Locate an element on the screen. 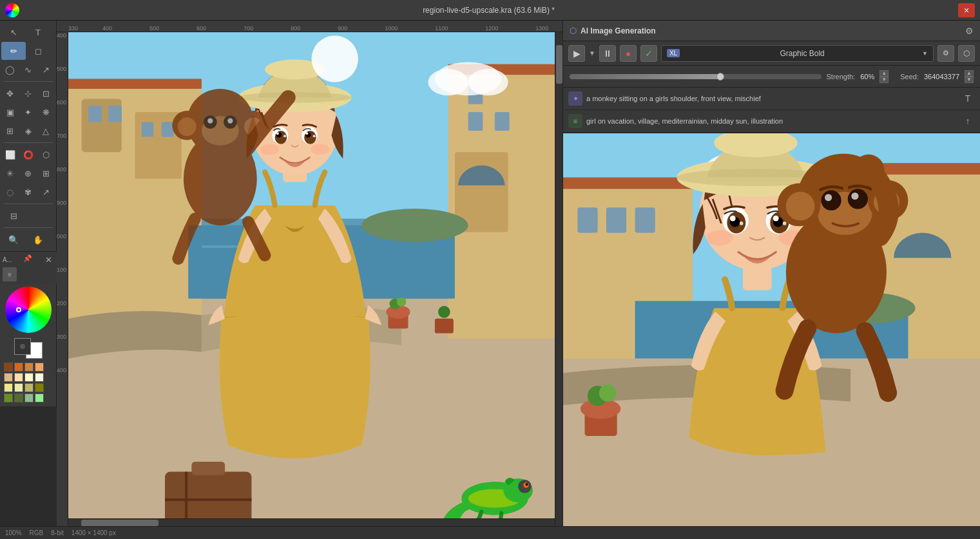  reference-tool: ⊟ is located at coordinates (14, 216).